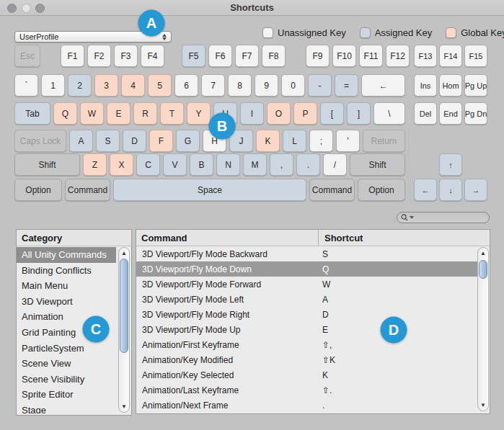 This screenshot has height=430, width=504. Describe the element at coordinates (252, 114) in the screenshot. I see `key-i: I` at that location.